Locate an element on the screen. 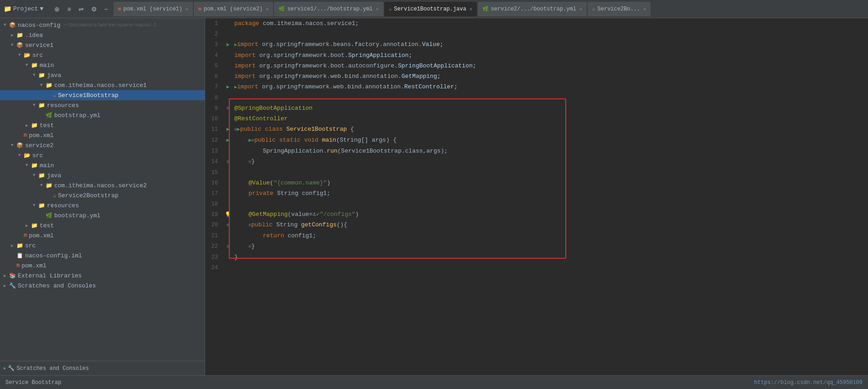 The image size is (868, 389). run-btn-3: ▶ is located at coordinates (228, 45).